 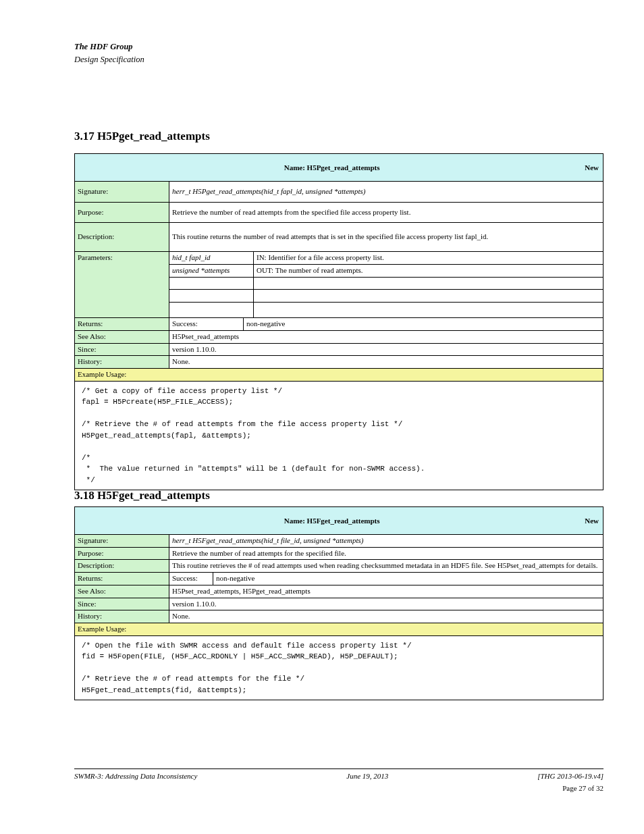 I want to click on row-value: Retrieve the number of read attempts fro…, so click(x=386, y=213).